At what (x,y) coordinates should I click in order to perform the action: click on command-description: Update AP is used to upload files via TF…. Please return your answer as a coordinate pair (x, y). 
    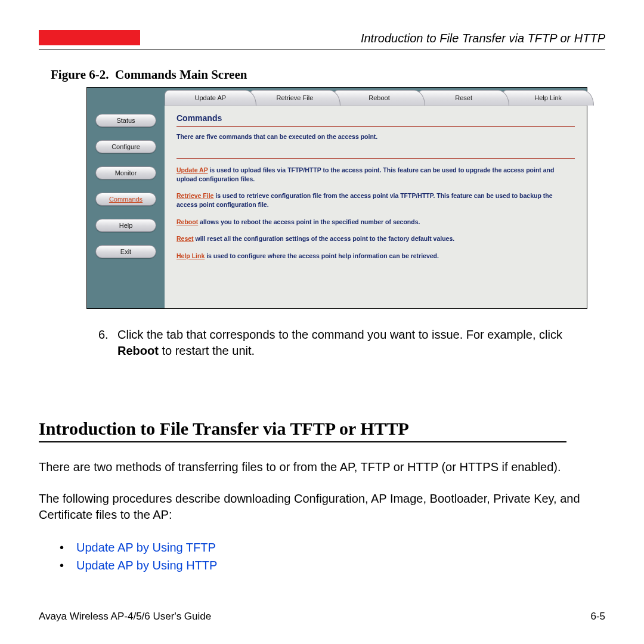
    Looking at the image, I should click on (376, 174).